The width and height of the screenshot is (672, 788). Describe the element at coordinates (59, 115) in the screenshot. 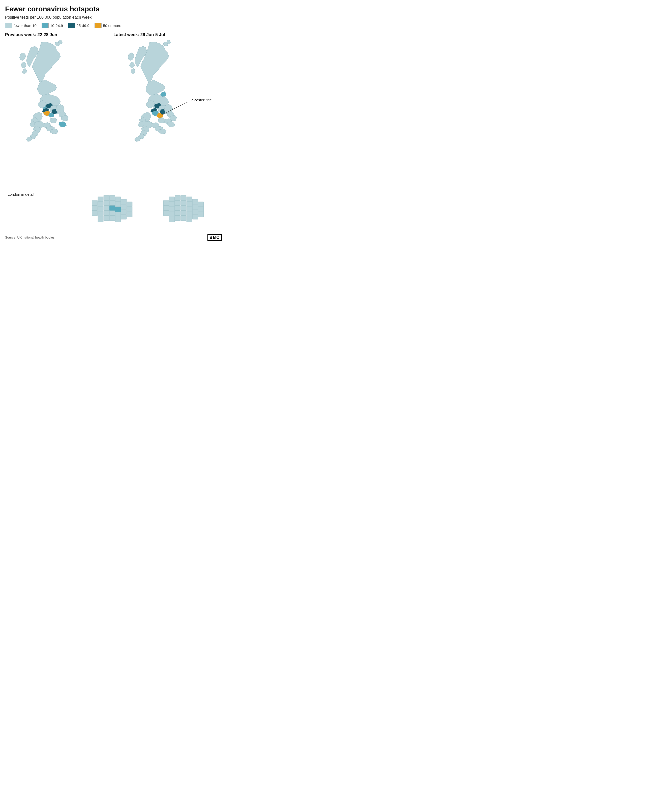

I see `previous-uk-map-svg` at that location.